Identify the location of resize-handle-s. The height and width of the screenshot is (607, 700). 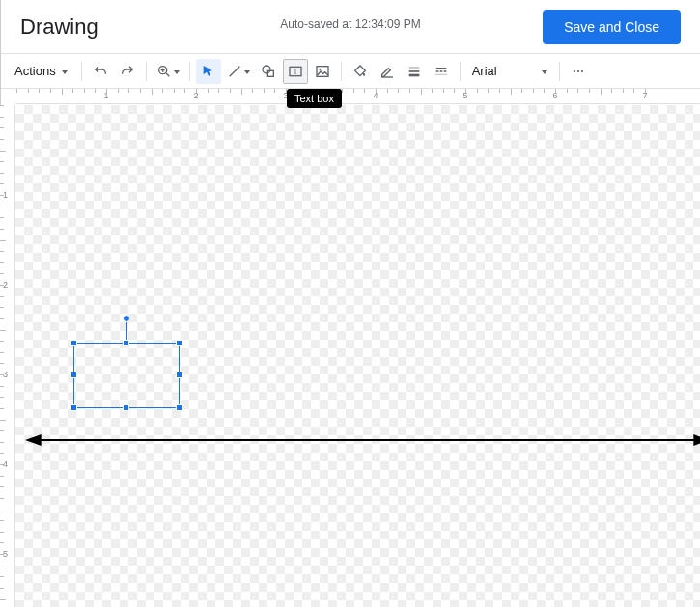
(126, 407).